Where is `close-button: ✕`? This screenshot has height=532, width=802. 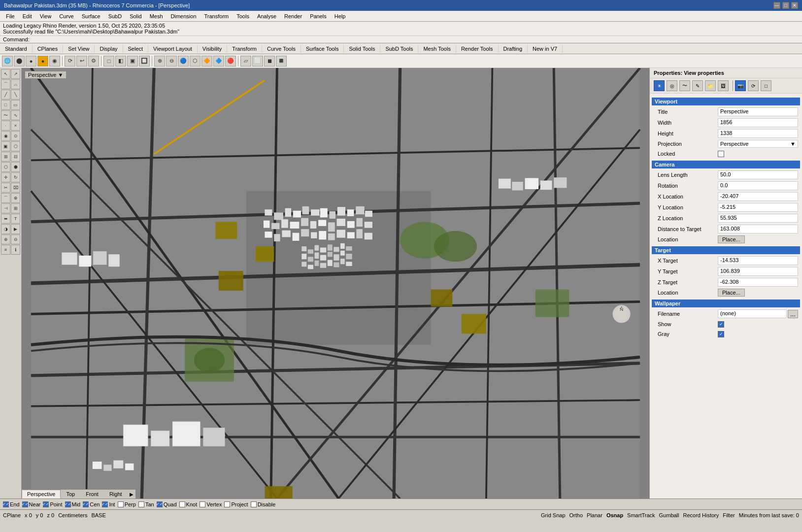
close-button: ✕ is located at coordinates (795, 5).